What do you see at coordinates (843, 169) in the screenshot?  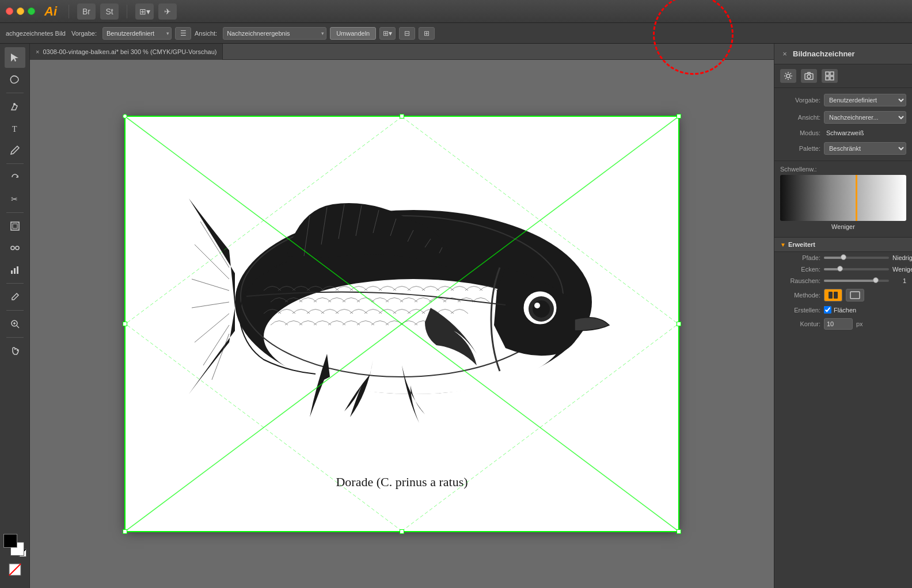 I see `threshold-label-row: Schwellenw.:` at bounding box center [843, 169].